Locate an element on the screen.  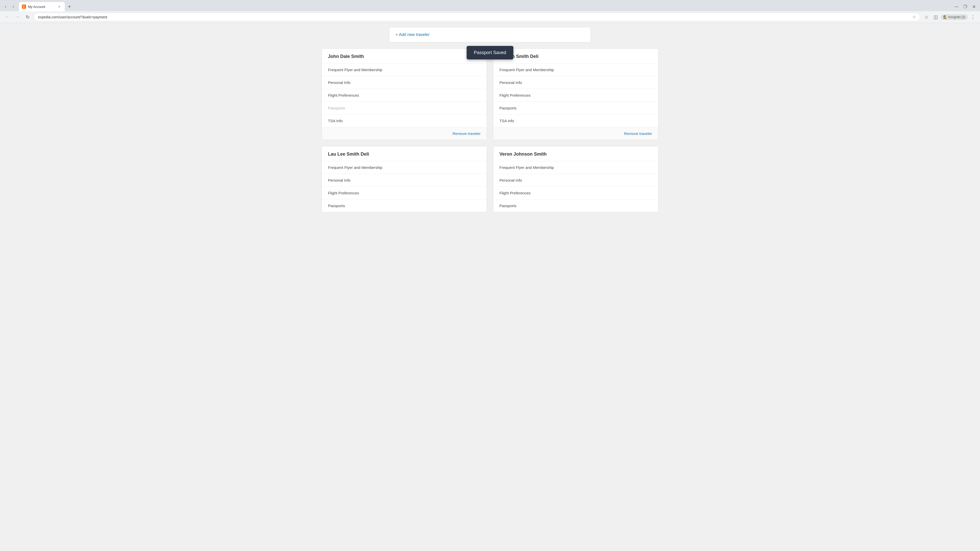
traveler-card-john-dale-smith: John Dale Smith Frequent Flyer and Membe… is located at coordinates (404, 94).